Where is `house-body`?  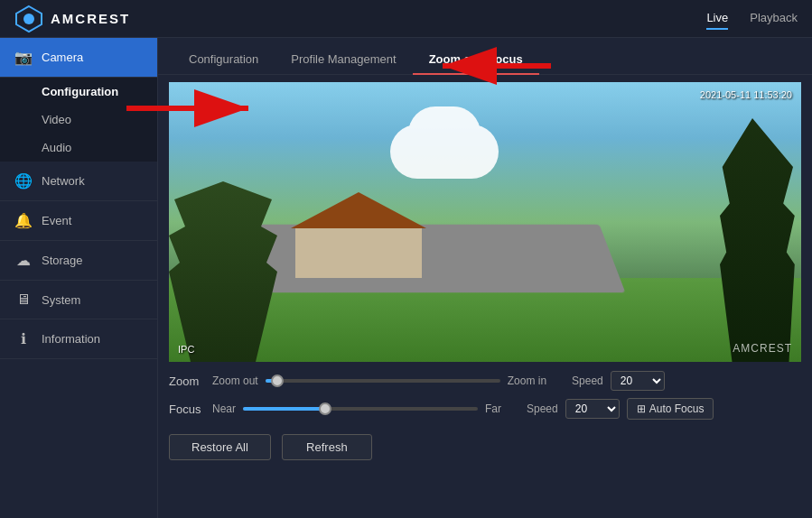 house-body is located at coordinates (359, 253).